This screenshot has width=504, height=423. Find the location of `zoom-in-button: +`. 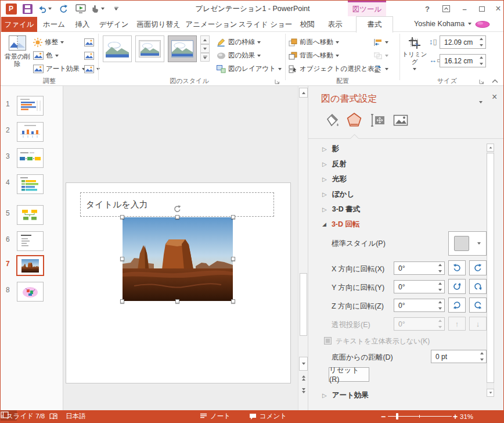

zoom-in-button: + is located at coordinates (455, 416).